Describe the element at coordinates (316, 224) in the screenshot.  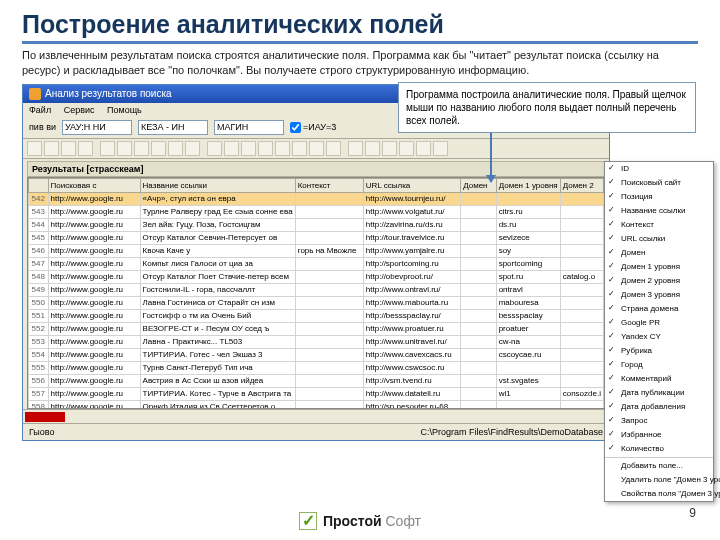
I see `table-row: 544http://www.google.ruЗел айа: Гуцу. По…` at that location.